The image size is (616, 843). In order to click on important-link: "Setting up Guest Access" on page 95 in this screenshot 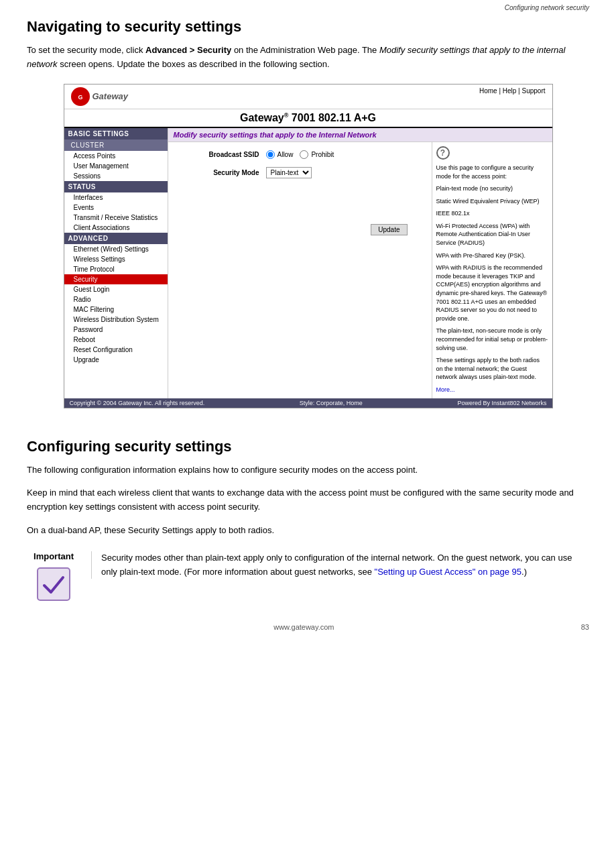, I will do `click(448, 571)`.